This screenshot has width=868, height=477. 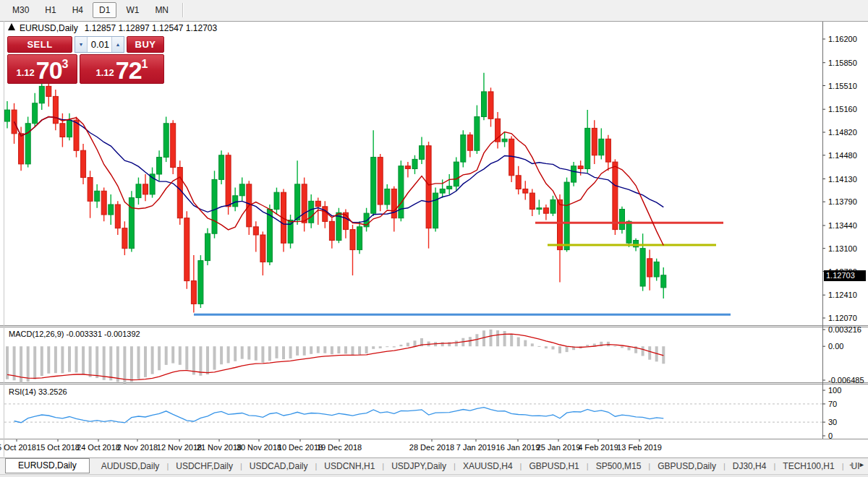 I want to click on tab-eurusd-daily: EURUSD,Daily, so click(x=48, y=465).